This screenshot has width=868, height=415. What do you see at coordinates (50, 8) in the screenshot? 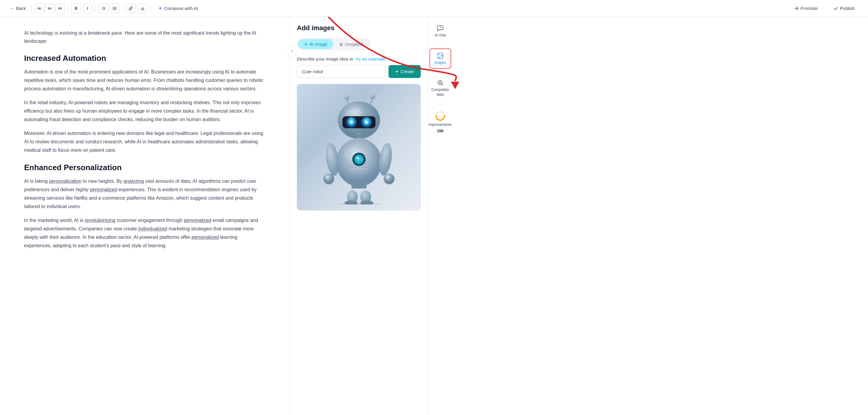
I see `heading-buttons: H1 H2 H3` at bounding box center [50, 8].